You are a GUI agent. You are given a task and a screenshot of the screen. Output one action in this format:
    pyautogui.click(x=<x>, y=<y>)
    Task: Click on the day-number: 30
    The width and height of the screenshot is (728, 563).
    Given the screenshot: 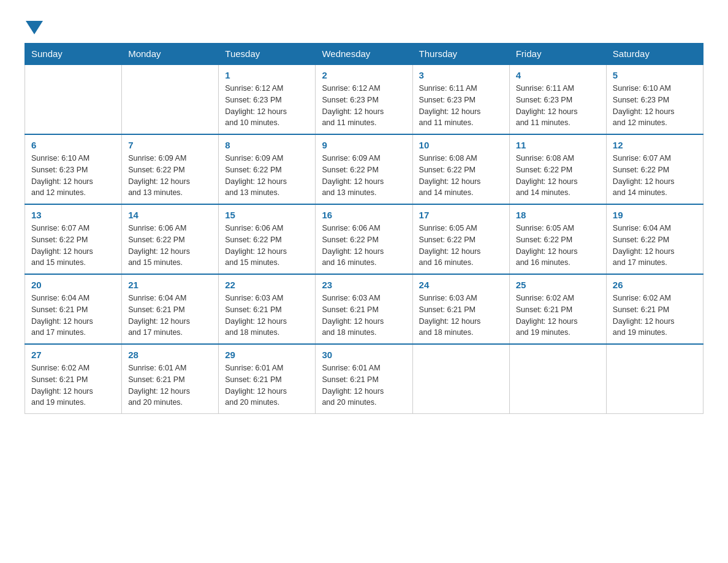 What is the action you would take?
    pyautogui.click(x=364, y=354)
    